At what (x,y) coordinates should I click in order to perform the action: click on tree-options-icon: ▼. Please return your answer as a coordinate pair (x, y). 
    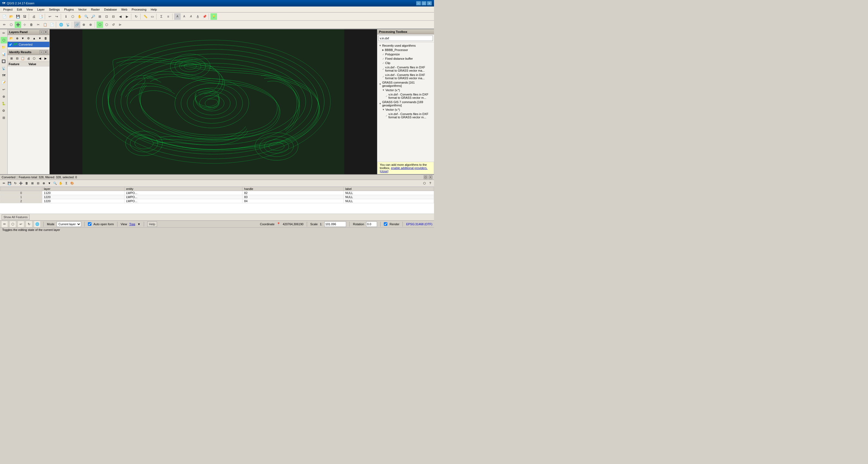
    Looking at the image, I should click on (139, 224).